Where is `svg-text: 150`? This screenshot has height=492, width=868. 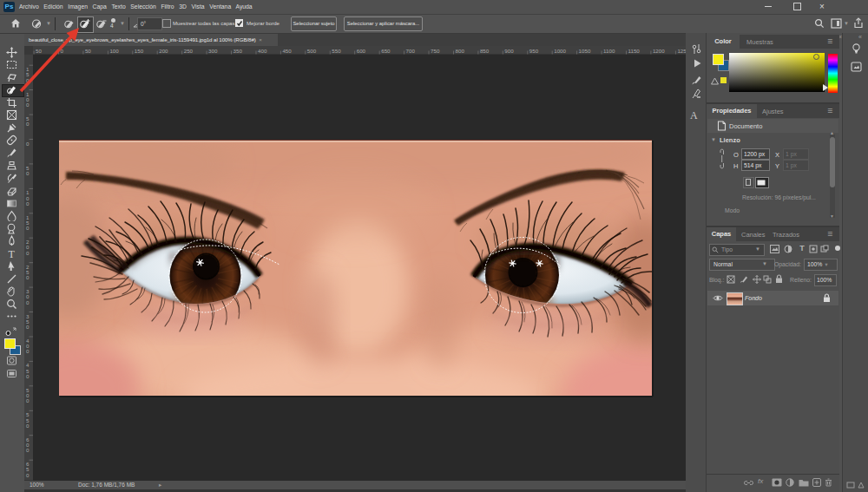
svg-text: 150 is located at coordinates (139, 50).